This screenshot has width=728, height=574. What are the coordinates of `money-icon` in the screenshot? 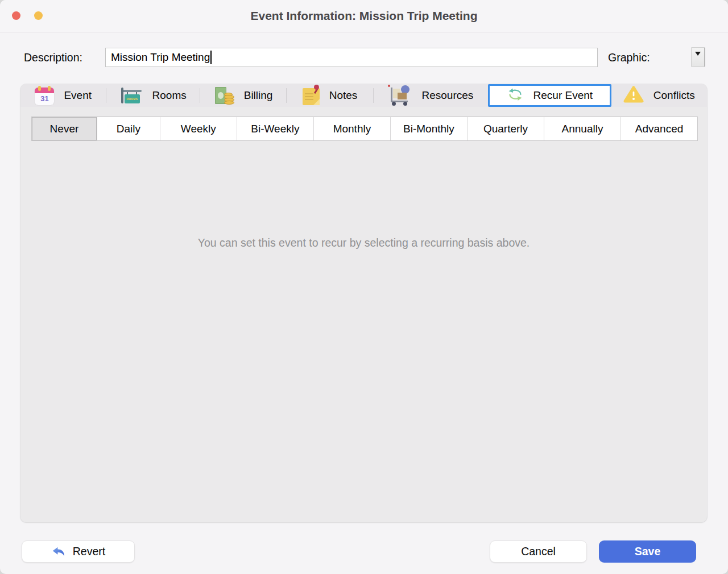 It's located at (224, 95).